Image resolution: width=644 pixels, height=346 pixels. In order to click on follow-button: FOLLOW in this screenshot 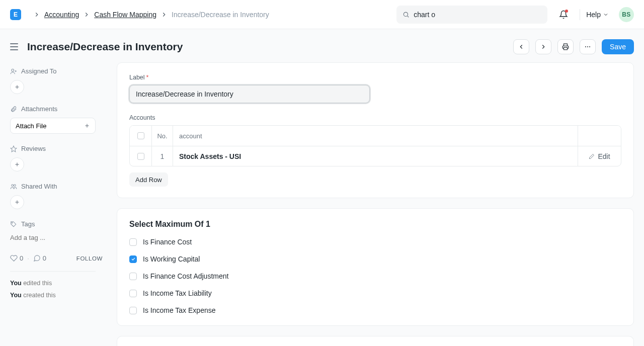, I will do `click(90, 258)`.